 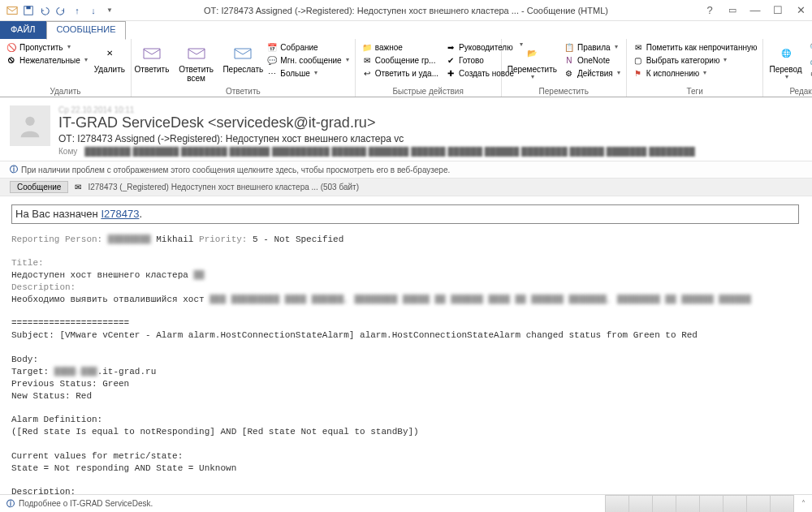 I want to click on info-icon: ⓘ, so click(x=14, y=170).